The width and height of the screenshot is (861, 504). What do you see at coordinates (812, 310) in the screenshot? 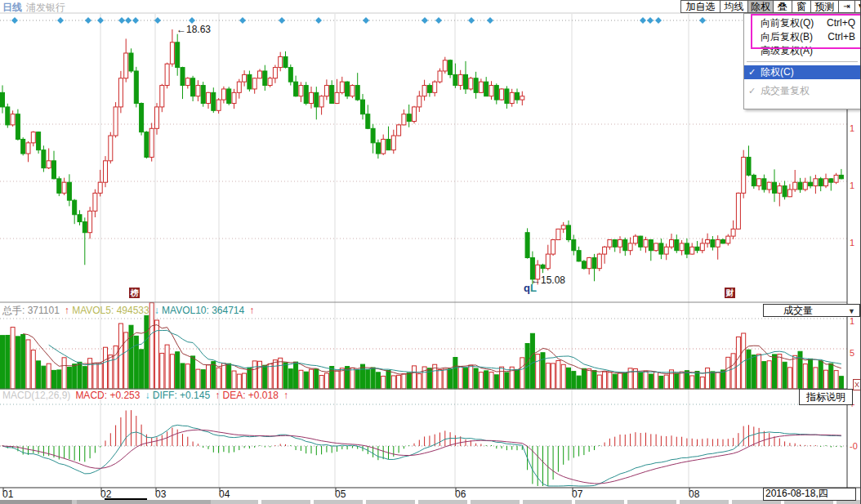
I see `volume-indicator-dropdown: 成交量 ▼` at bounding box center [812, 310].